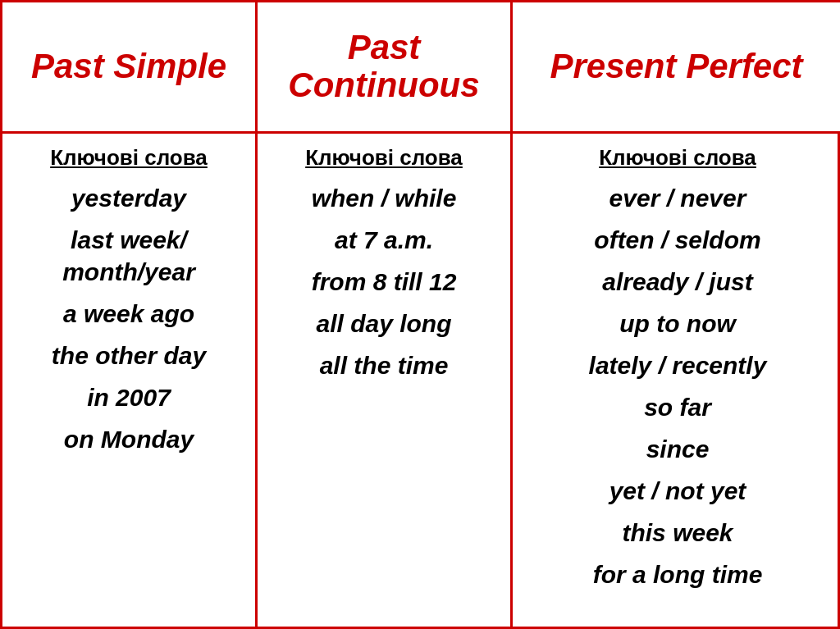  What do you see at coordinates (384, 282) in the screenshot?
I see `keyword-from-8-till-12: from 8 till 12` at bounding box center [384, 282].